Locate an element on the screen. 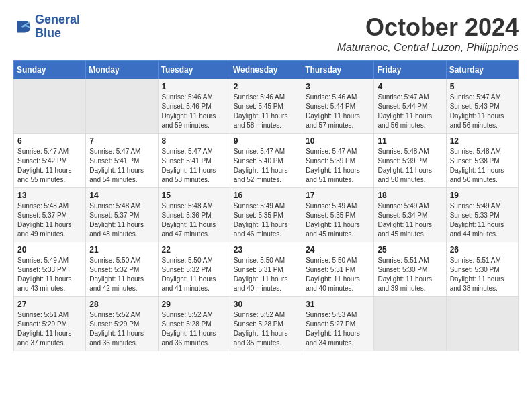 This screenshot has height=411, width=532. calendar-cell: 10Sunrise: 5:47 AMSunset: 5:39 PMDayligh… is located at coordinates (339, 161).